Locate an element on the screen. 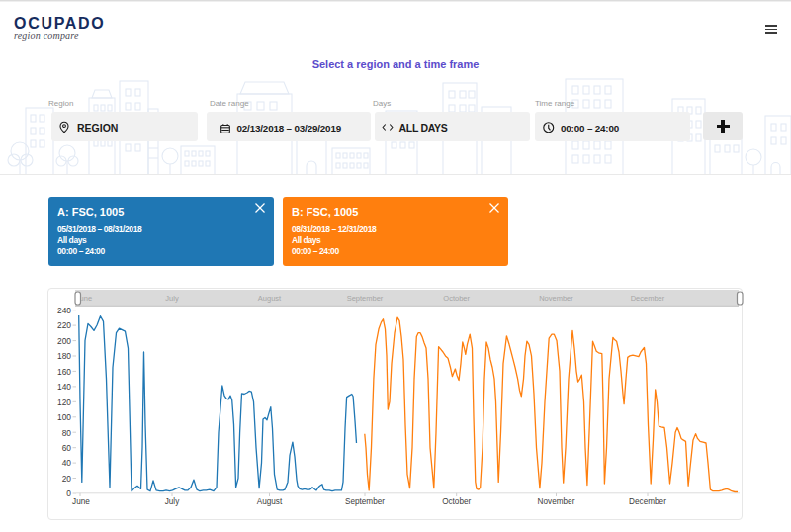 The width and height of the screenshot is (791, 532). svg-text: 40 is located at coordinates (67, 463).